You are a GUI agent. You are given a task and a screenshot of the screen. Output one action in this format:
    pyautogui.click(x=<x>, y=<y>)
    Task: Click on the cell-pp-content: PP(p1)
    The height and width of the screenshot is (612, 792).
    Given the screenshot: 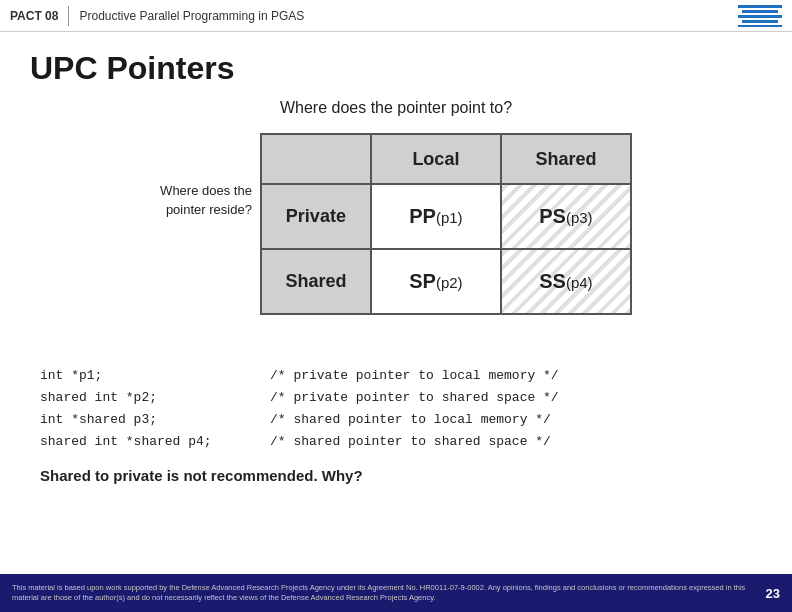 What is the action you would take?
    pyautogui.click(x=436, y=216)
    